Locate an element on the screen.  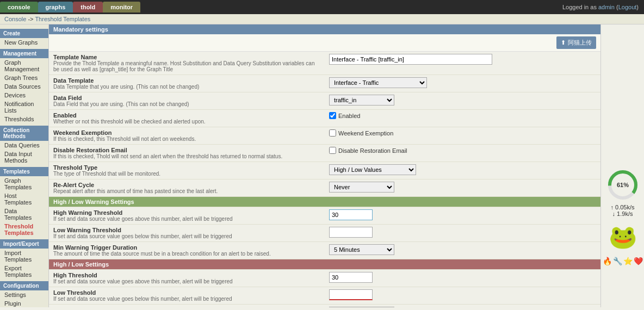
high-threshold-input is located at coordinates (351, 277).